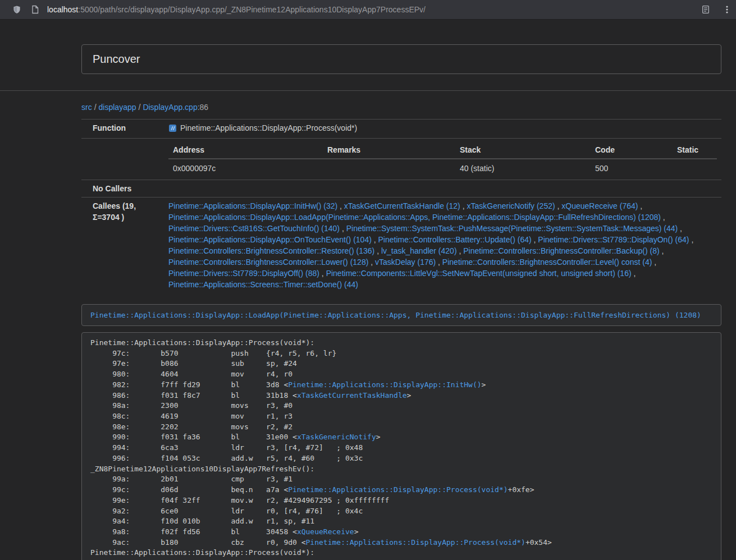 This screenshot has height=560, width=736. What do you see at coordinates (122, 246) in the screenshot?
I see `callees-label: Callees (19, Σ=3704 )` at bounding box center [122, 246].